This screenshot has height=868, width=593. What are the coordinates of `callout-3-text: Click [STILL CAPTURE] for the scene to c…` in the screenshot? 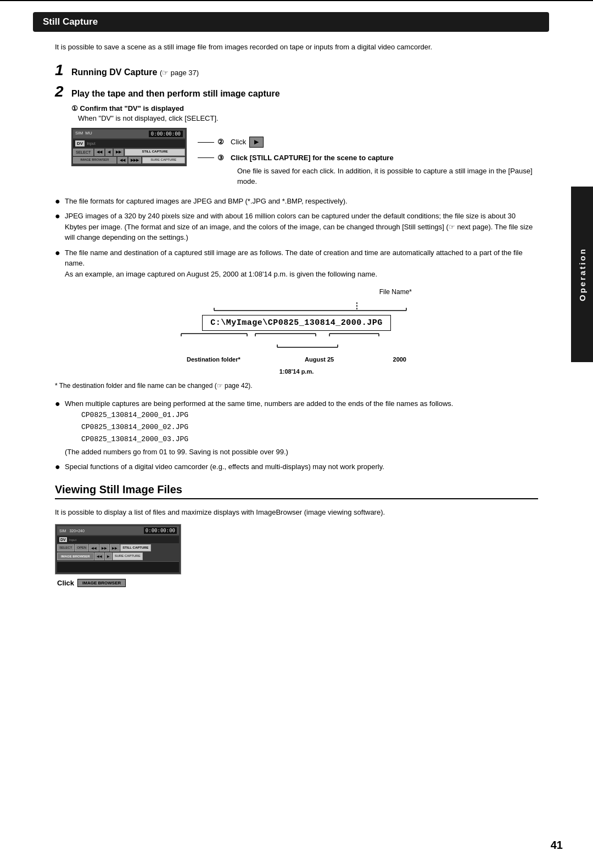 It's located at (312, 158).